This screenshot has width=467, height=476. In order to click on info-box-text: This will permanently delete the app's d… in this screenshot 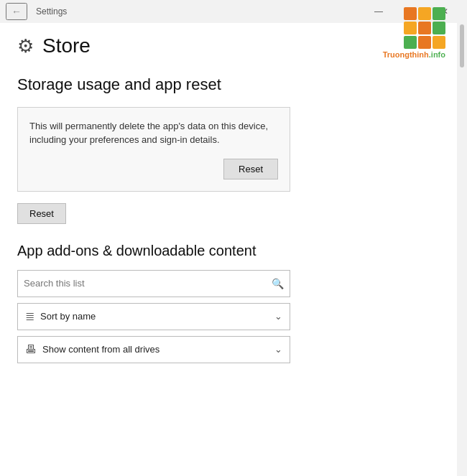, I will do `click(154, 134)`.